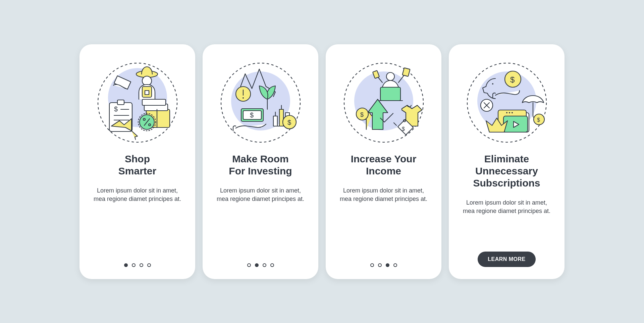  Describe the element at coordinates (261, 103) in the screenshot. I see `investing-illustration: $ $` at that location.